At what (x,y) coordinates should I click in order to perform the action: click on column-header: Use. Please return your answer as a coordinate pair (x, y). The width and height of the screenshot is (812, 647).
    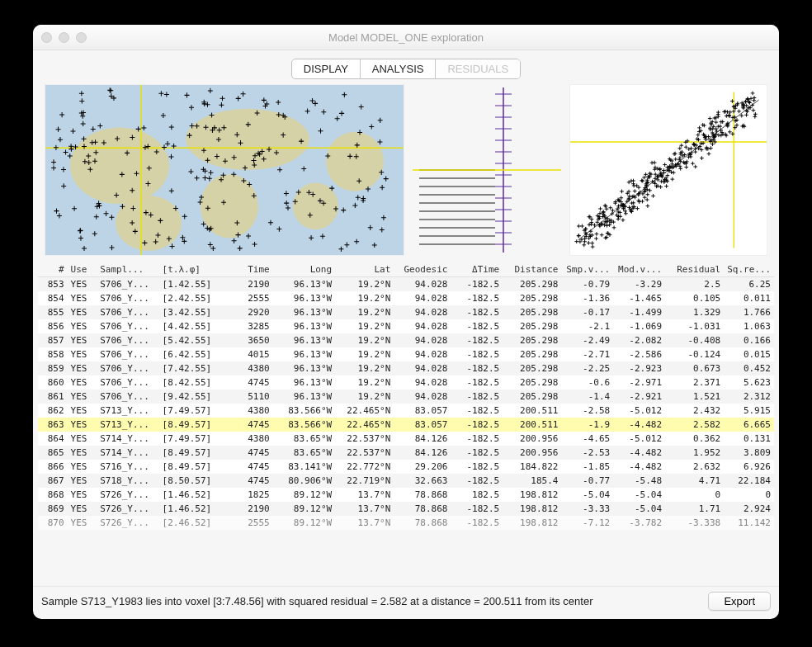
    Looking at the image, I should click on (83, 270).